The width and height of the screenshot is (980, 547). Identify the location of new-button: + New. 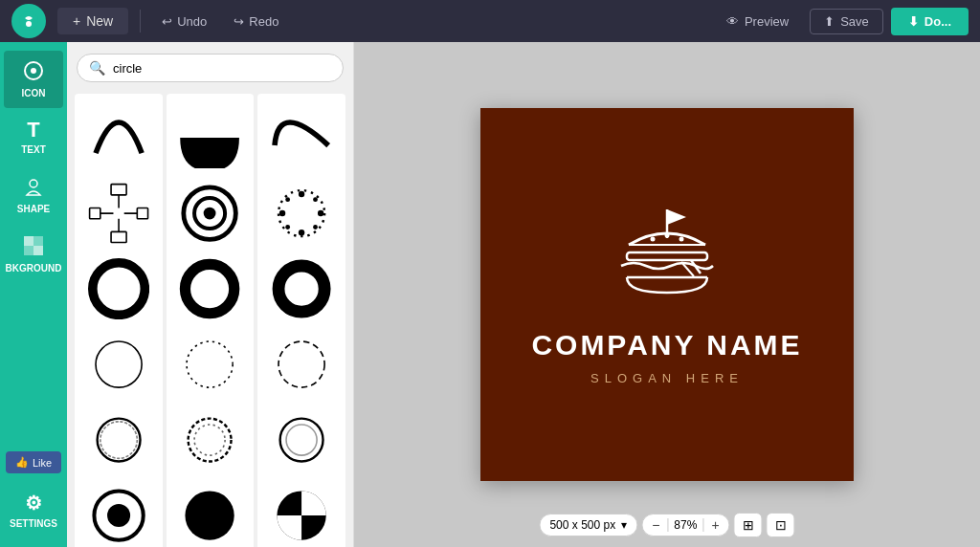
(93, 21).